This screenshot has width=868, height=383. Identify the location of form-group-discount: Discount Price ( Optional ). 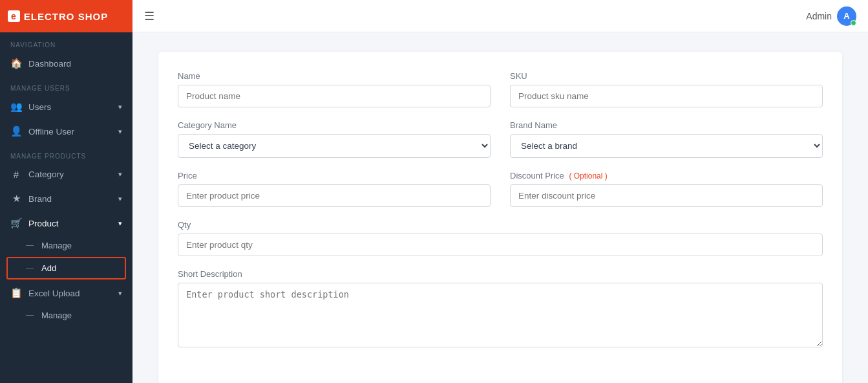
(666, 189).